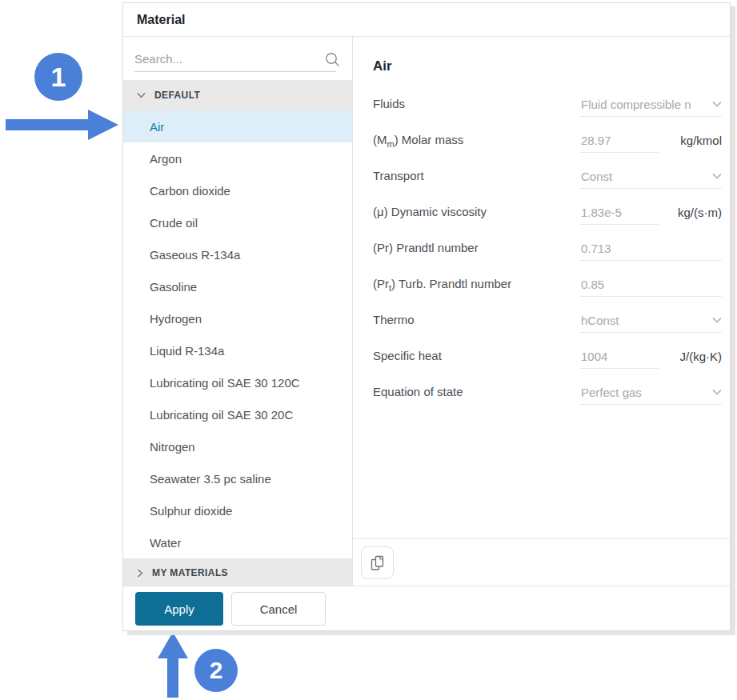 The height and width of the screenshot is (700, 737). I want to click on field-label: Transport, so click(399, 177).